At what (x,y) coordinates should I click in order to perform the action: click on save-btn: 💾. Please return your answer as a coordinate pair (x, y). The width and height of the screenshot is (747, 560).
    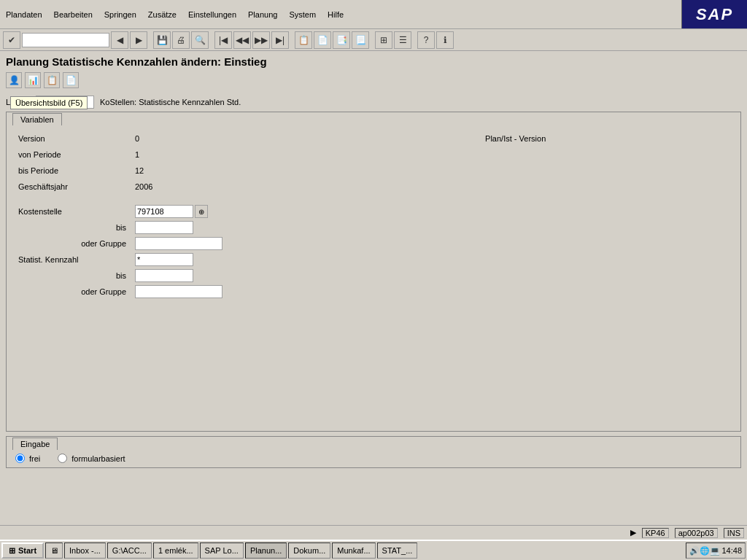
    Looking at the image, I should click on (162, 40).